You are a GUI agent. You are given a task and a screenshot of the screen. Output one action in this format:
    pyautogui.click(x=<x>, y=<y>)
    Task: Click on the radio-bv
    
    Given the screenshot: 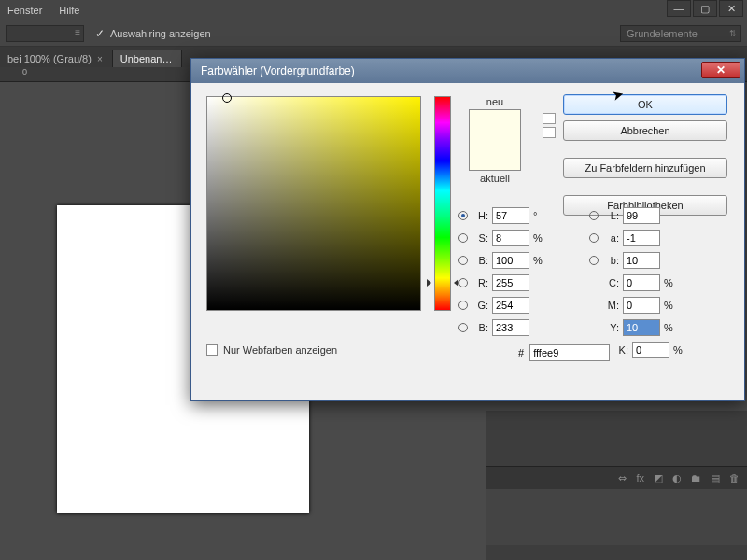 What is the action you would take?
    pyautogui.click(x=463, y=260)
    